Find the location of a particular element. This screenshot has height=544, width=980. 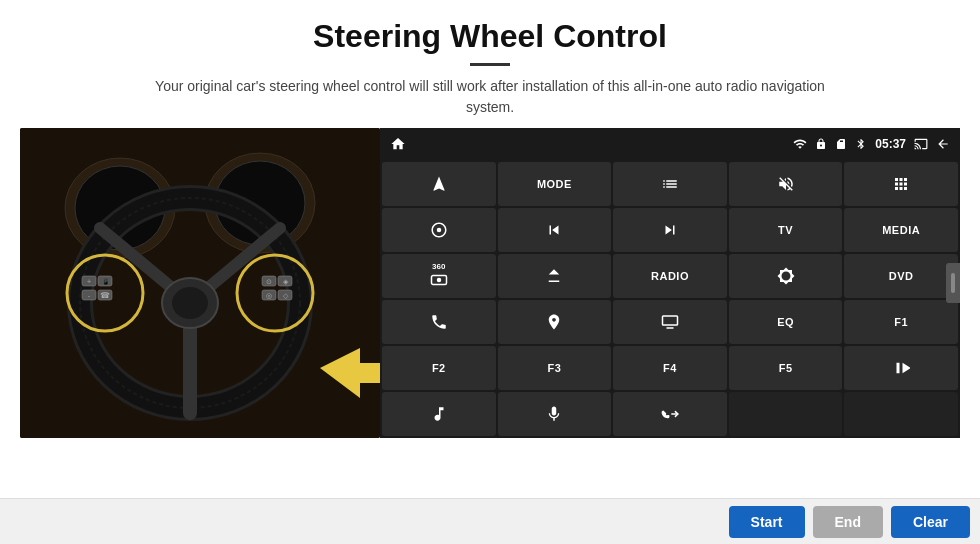

home-icon is located at coordinates (398, 144).